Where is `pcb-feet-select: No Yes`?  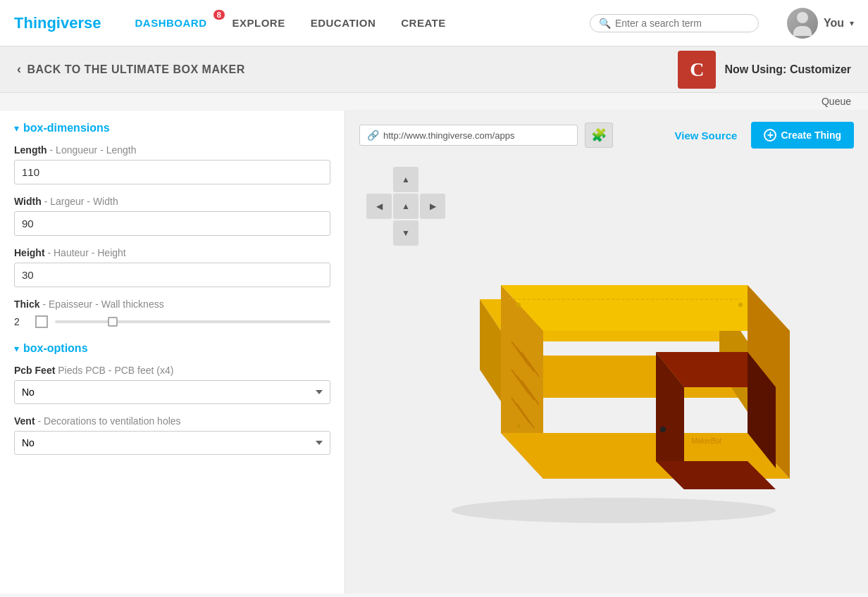 pcb-feet-select: No Yes is located at coordinates (172, 392).